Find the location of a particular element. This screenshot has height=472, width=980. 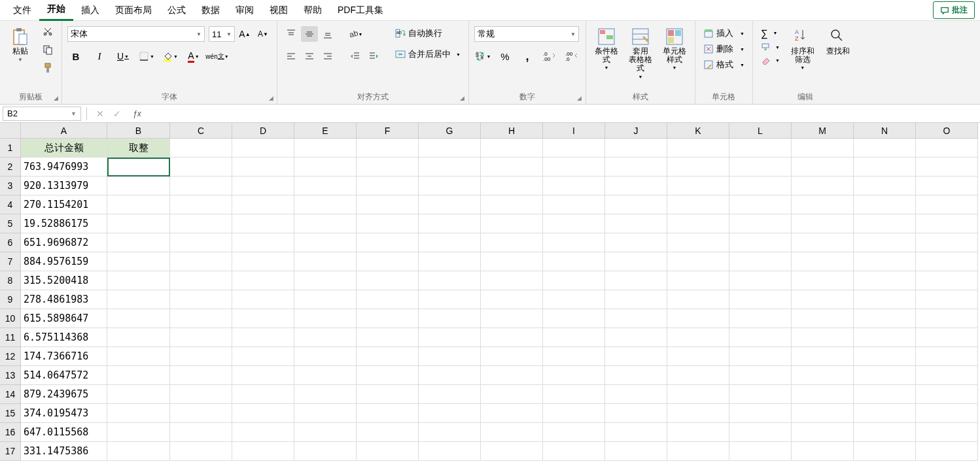

cell-J1 is located at coordinates (636, 148).